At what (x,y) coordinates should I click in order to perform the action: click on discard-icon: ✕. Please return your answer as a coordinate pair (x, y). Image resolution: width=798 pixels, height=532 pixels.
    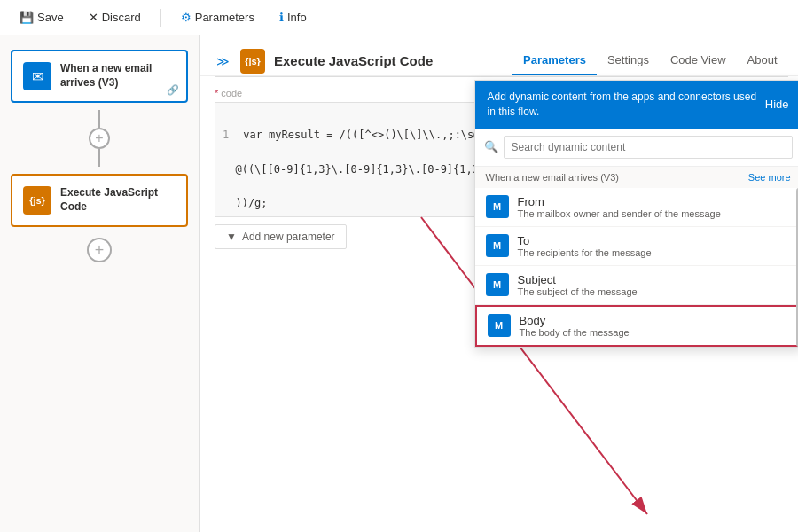
    Looking at the image, I should click on (94, 18).